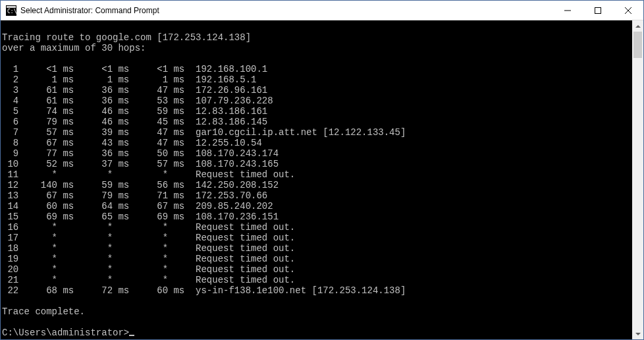 This screenshot has width=644, height=340. What do you see at coordinates (637, 45) in the screenshot?
I see `scrollbar-thumb` at bounding box center [637, 45].